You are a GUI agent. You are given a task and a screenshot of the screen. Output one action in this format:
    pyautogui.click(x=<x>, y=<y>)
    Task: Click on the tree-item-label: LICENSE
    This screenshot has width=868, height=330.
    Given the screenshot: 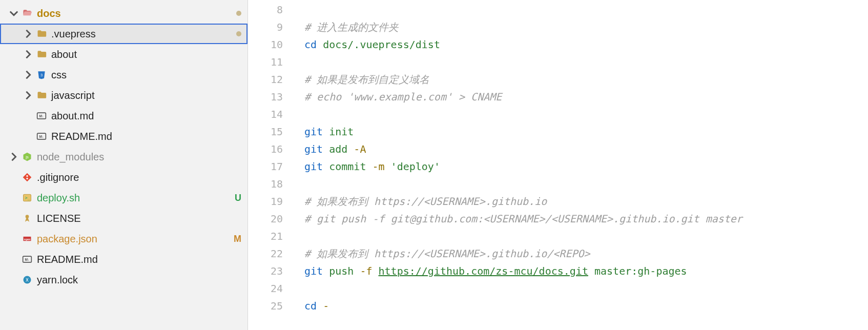 What is the action you would take?
    pyautogui.click(x=139, y=218)
    